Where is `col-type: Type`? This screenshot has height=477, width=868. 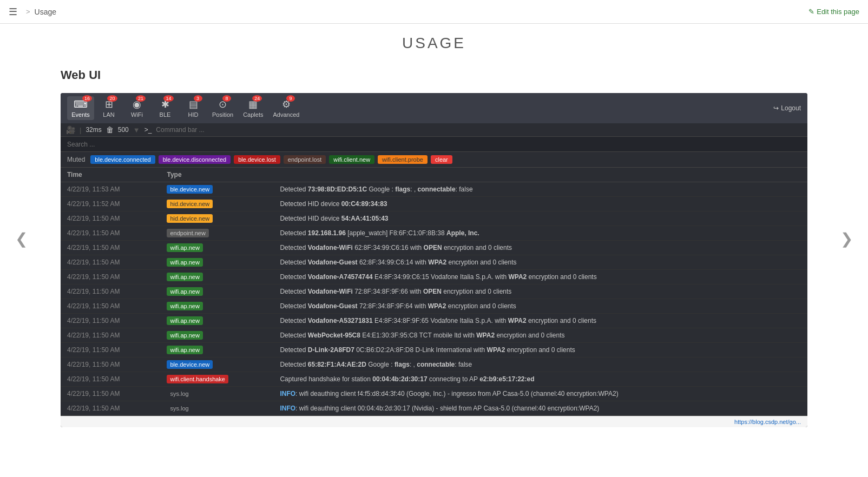 col-type: Type is located at coordinates (216, 175).